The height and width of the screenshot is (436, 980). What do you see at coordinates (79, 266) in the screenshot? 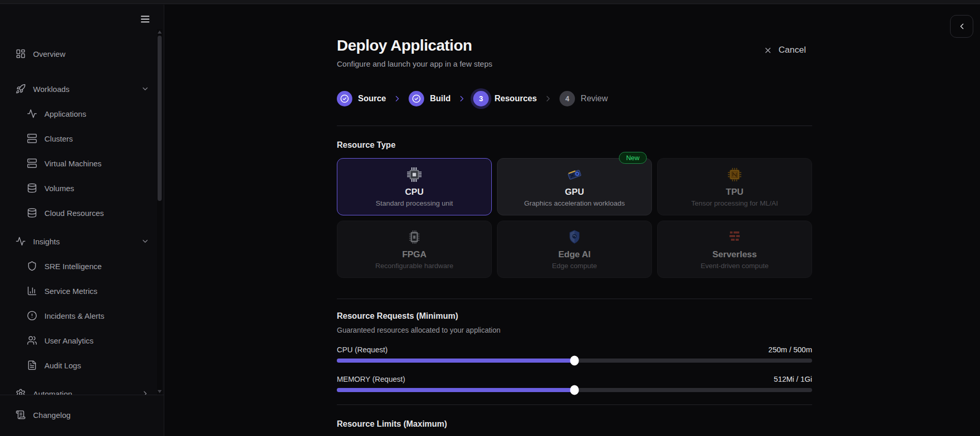
I see `sidebar-item-sre-intelligence: SRE Intelligence` at bounding box center [79, 266].